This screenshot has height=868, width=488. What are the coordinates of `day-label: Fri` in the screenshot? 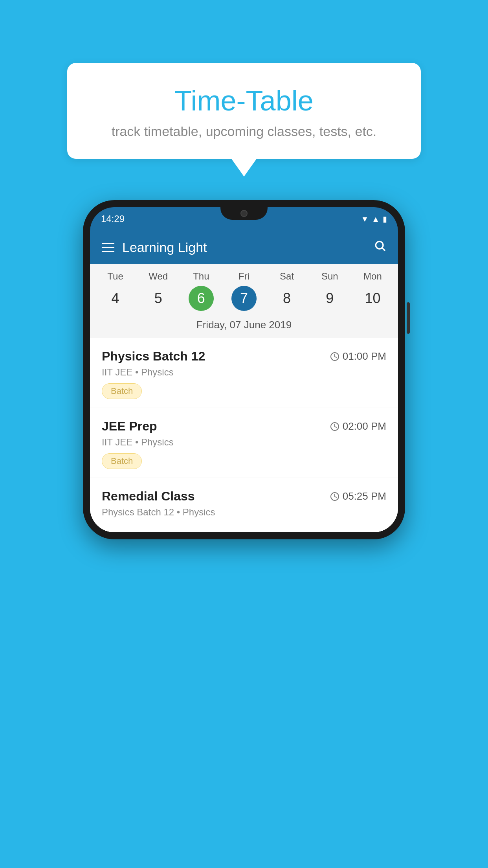 It's located at (244, 276).